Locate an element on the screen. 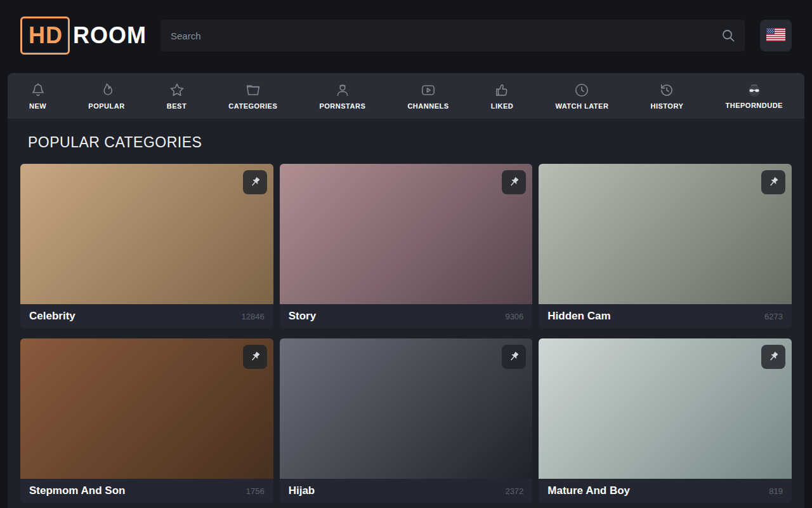  nav-label: PORNSTARS is located at coordinates (343, 106).